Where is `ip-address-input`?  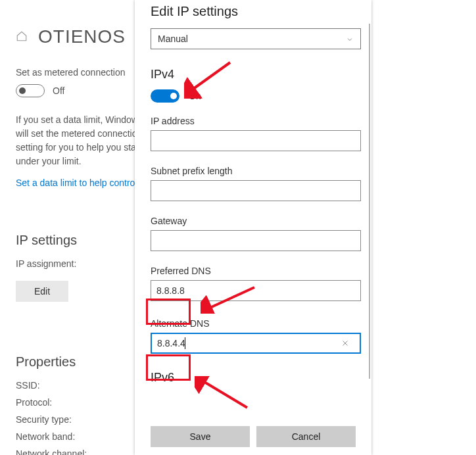
ip-address-input is located at coordinates (256, 141).